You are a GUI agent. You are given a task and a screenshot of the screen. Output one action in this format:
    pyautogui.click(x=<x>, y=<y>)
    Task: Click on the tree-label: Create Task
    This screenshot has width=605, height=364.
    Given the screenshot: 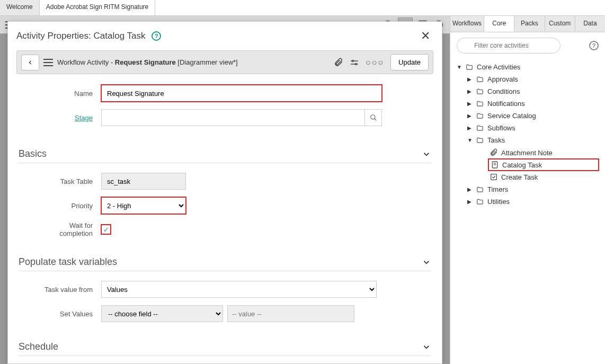 What is the action you would take?
    pyautogui.click(x=519, y=177)
    